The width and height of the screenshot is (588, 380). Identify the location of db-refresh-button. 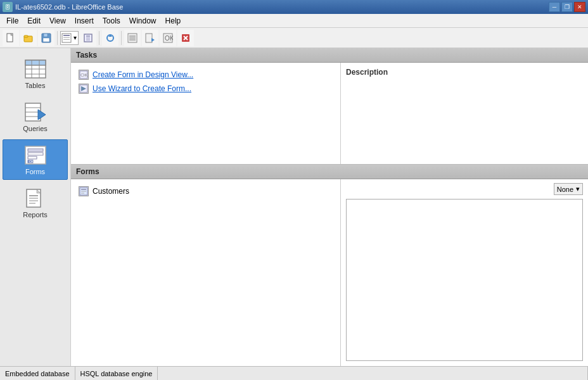
(110, 38).